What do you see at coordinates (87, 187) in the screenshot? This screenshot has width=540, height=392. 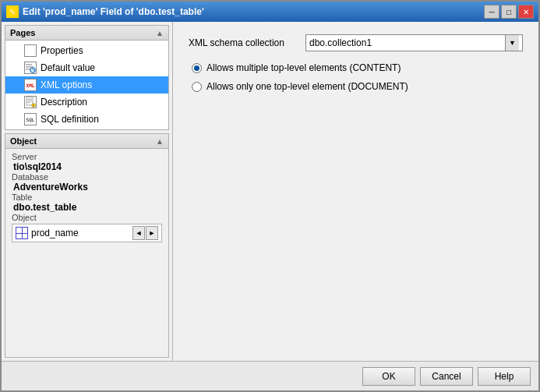 I see `database-value: AdventureWorks` at bounding box center [87, 187].